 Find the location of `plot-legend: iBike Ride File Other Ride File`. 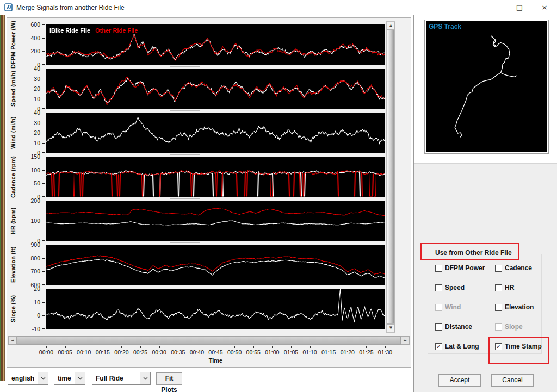

plot-legend: iBike Ride File Other Ride File is located at coordinates (94, 30).